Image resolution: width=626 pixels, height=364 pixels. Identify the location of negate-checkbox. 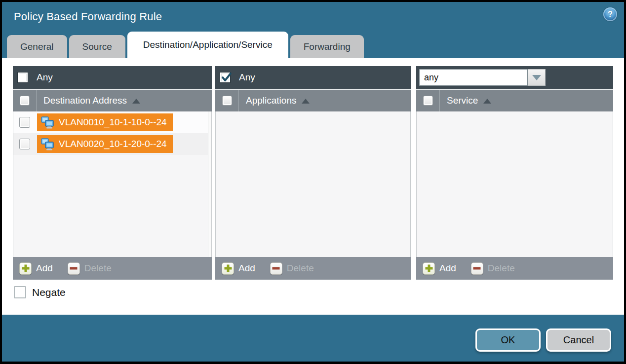
(20, 292).